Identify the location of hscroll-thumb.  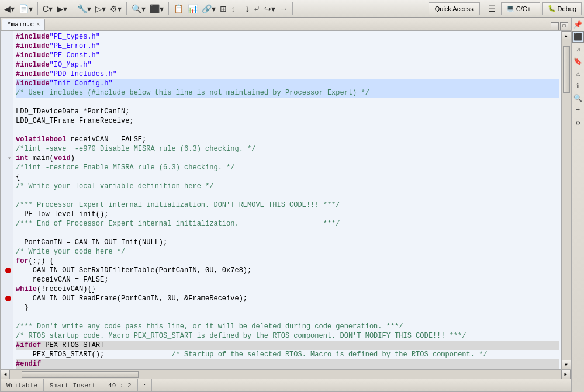
(80, 374).